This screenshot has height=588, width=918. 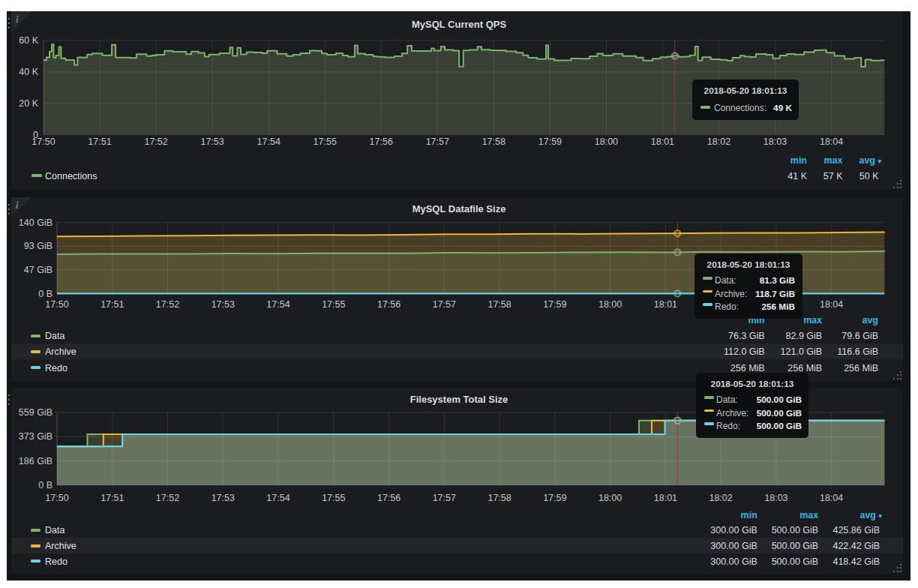 What do you see at coordinates (36, 436) in the screenshot?
I see `svg-text: 373 GiB` at bounding box center [36, 436].